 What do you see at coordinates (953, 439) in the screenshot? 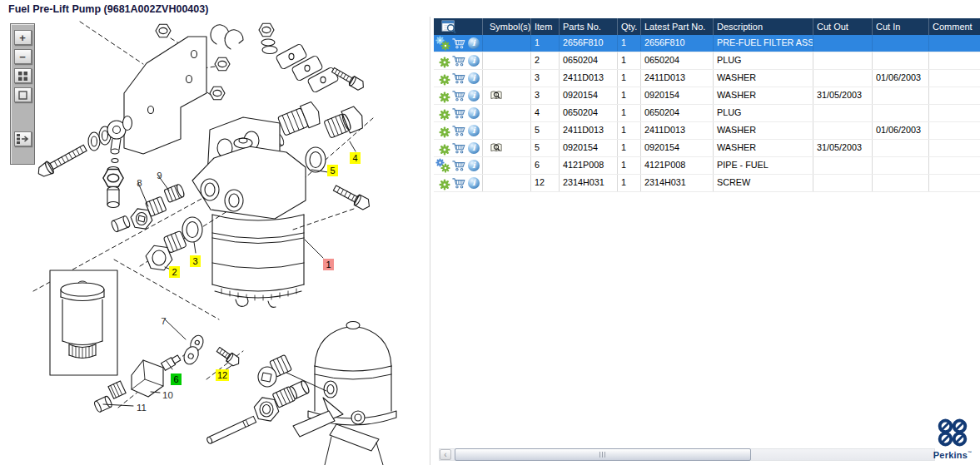
I see `perkins-logo: Perkins™` at bounding box center [953, 439].